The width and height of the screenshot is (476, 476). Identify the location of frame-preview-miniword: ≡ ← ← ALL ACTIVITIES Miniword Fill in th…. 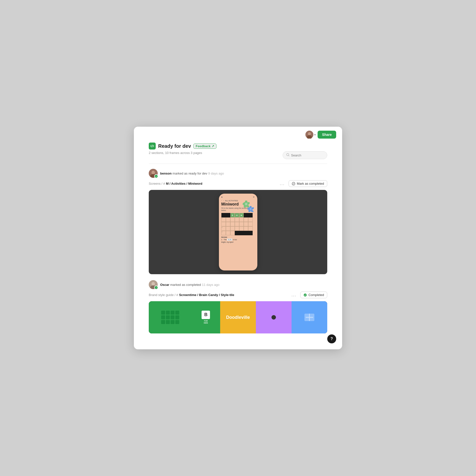
(238, 232).